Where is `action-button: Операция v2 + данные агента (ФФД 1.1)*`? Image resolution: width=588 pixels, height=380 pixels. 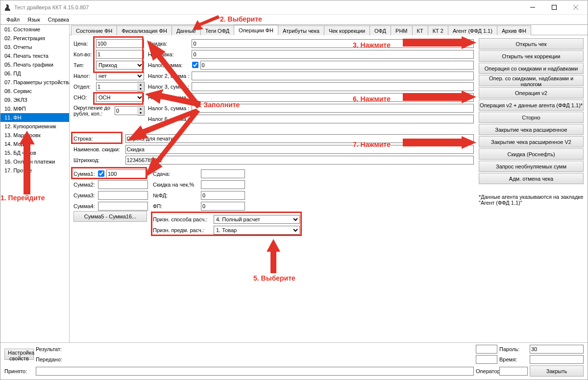 action-button: Операция v2 + данные агента (ФФД 1.1)* is located at coordinates (531, 105).